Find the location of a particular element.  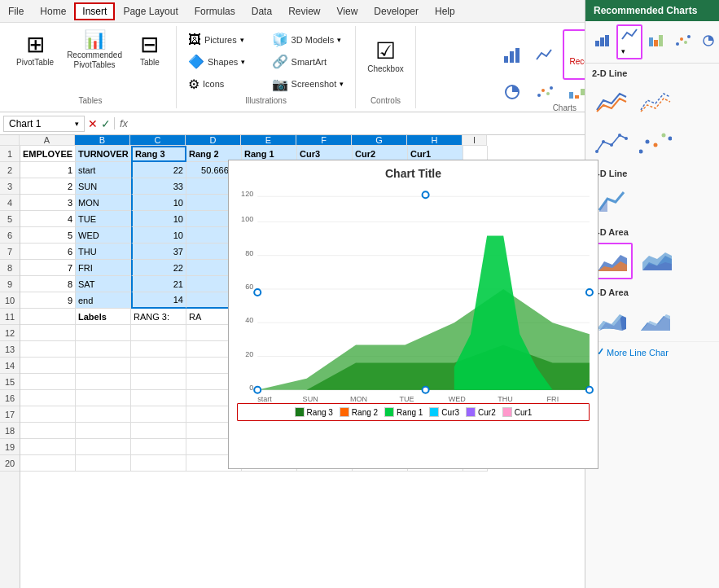

pictures-button: 🖼 Pictures ▾ is located at coordinates (225, 40).